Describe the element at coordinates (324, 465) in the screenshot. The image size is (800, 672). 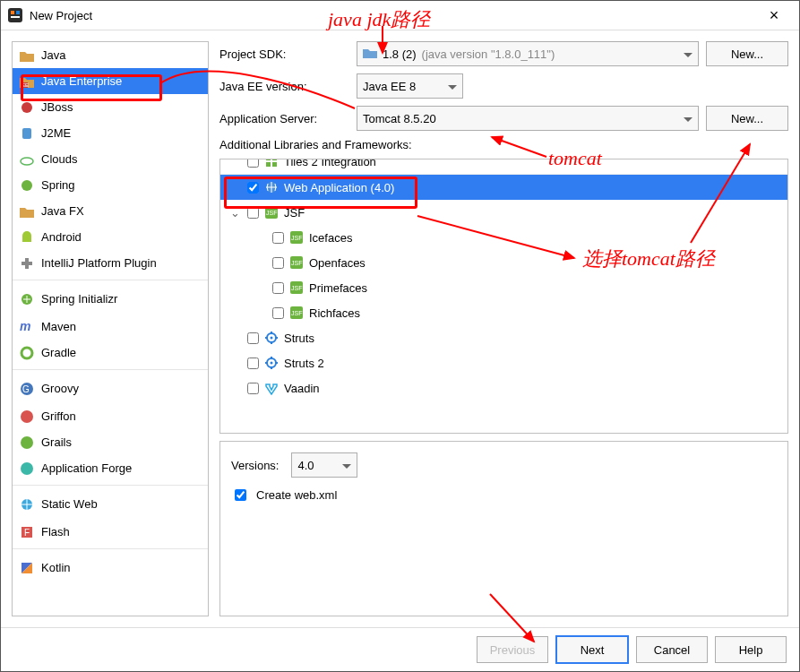
I see `versions-dropdown: 4.0` at that location.